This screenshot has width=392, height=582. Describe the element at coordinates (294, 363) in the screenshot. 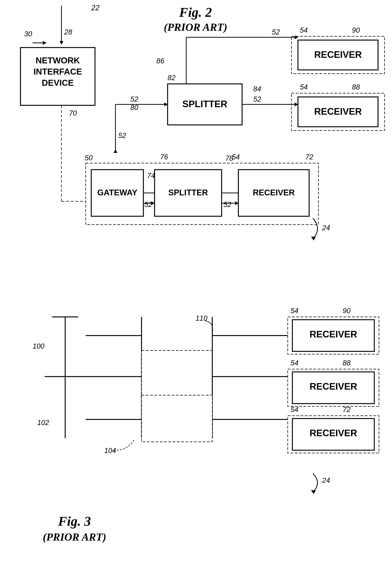

I see `label-54-f3-mid: 54` at that location.